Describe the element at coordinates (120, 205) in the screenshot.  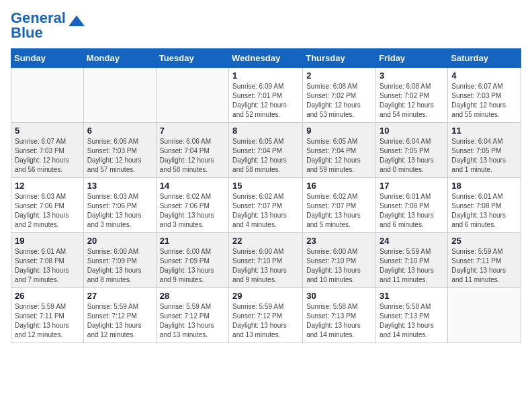
I see `calendar-day-cell: 13Sunrise: 6:03 AM Sunset: 7:06 PM Dayli…` at that location.